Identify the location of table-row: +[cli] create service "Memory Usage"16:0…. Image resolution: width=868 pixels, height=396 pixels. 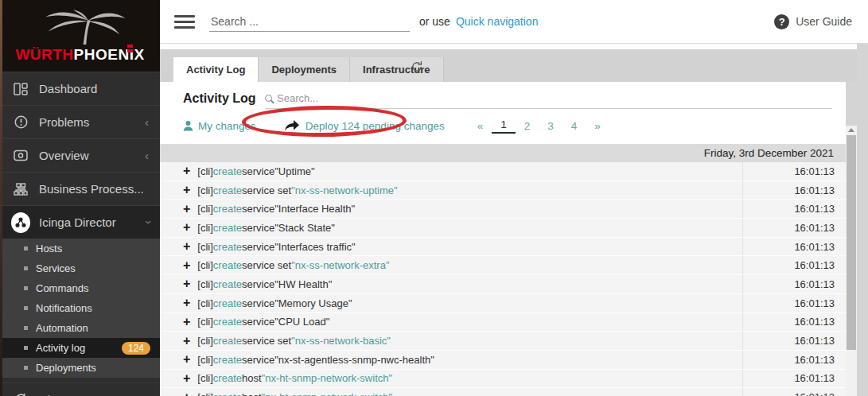
(503, 304).